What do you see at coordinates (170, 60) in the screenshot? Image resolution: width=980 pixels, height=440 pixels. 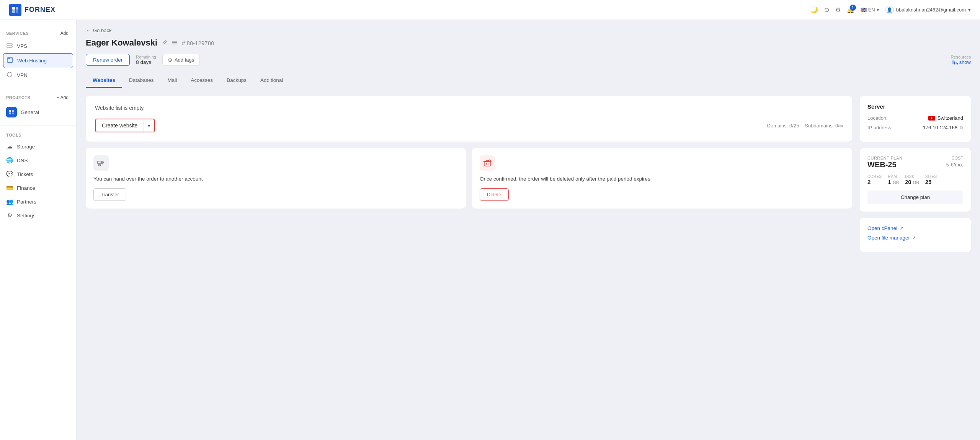 I see `add-tags-icon: ⊕` at bounding box center [170, 60].